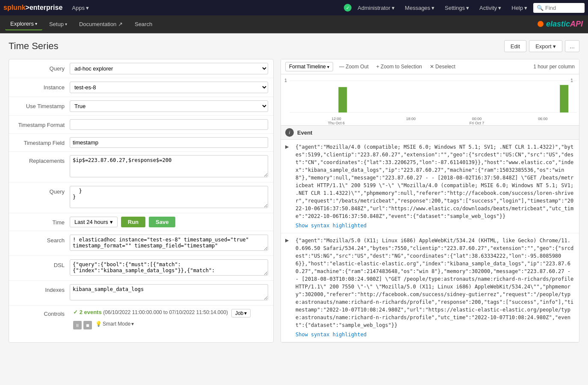  I want to click on api-brand: API, so click(576, 24).